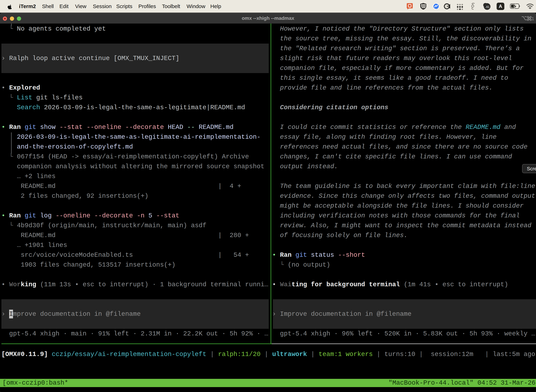  Describe the element at coordinates (533, 19) in the screenshot. I see `svg-text: 1` at that location.